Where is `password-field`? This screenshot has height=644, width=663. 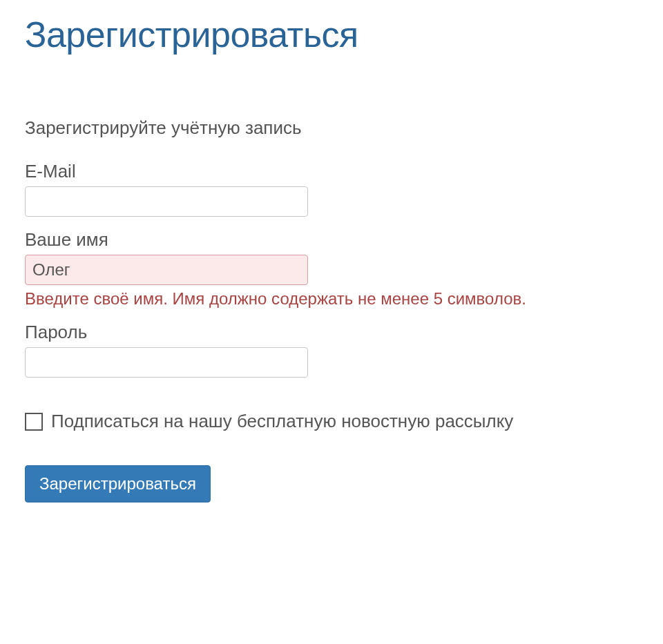
password-field is located at coordinates (166, 362).